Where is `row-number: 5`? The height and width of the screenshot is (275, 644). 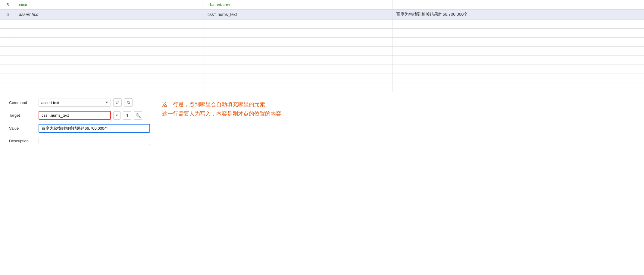
row-number: 5 is located at coordinates (8, 5).